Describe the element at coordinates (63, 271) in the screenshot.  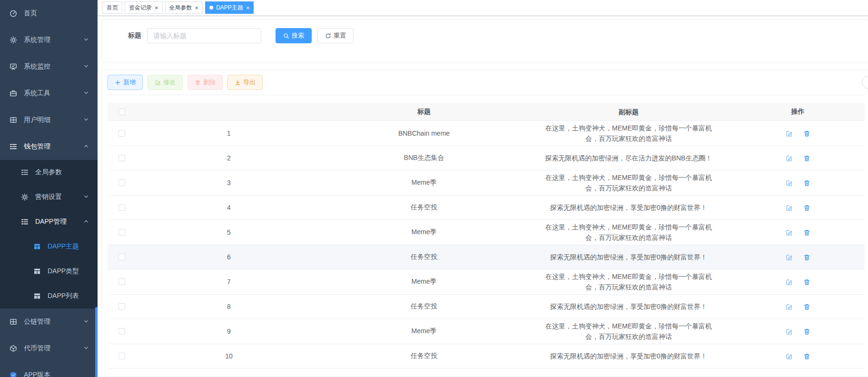
I see `sidebar-item-label: DAPP类型` at that location.